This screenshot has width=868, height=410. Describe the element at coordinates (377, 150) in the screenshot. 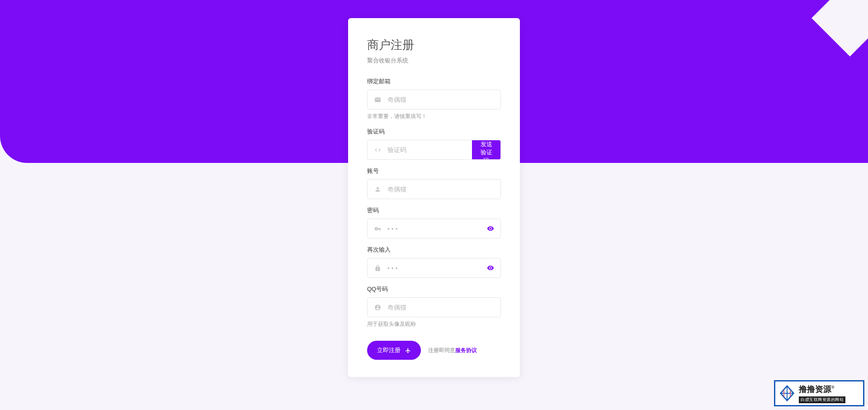

I see `code-icon` at that location.